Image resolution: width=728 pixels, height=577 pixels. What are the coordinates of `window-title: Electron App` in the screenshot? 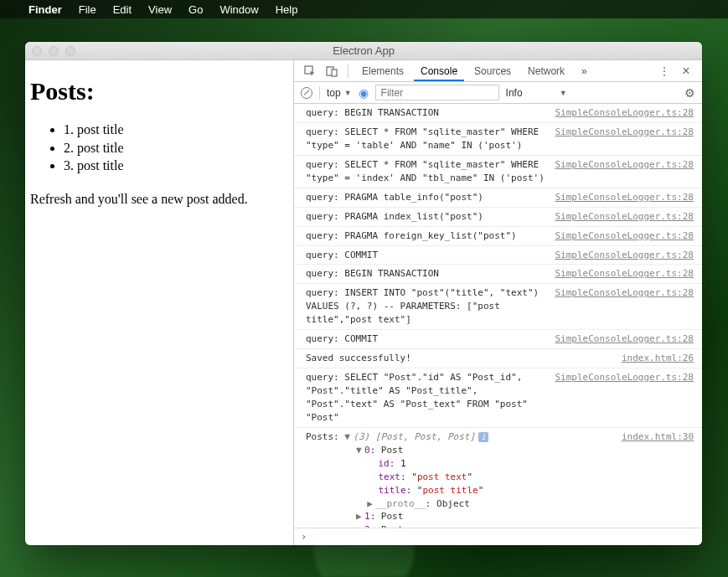 It's located at (364, 50).